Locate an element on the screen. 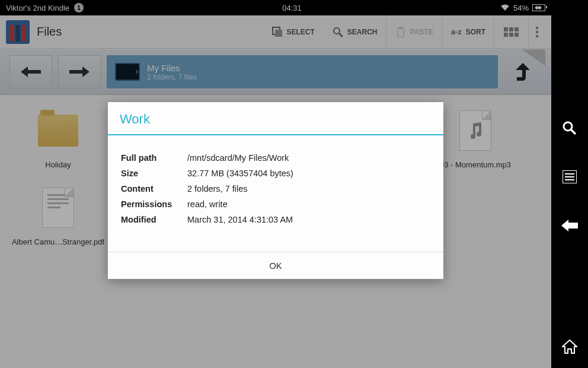 This screenshot has height=368, width=588. sidebar-search-button is located at coordinates (570, 128).